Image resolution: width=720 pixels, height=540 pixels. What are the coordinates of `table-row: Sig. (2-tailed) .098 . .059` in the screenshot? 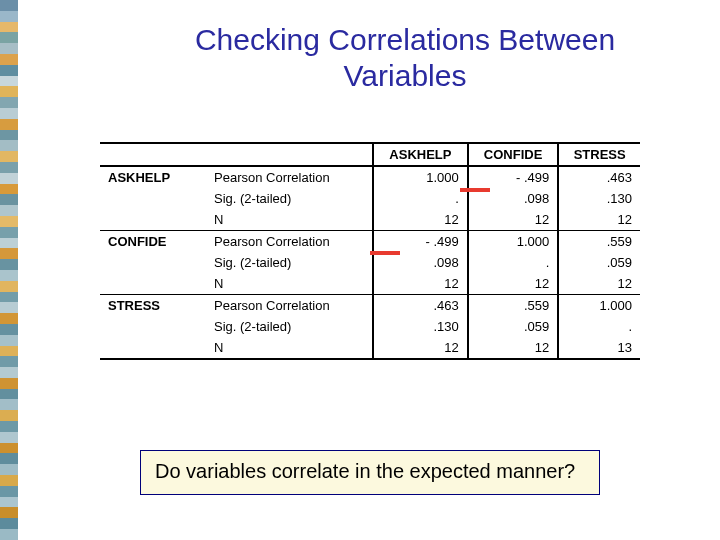 It's located at (370, 262).